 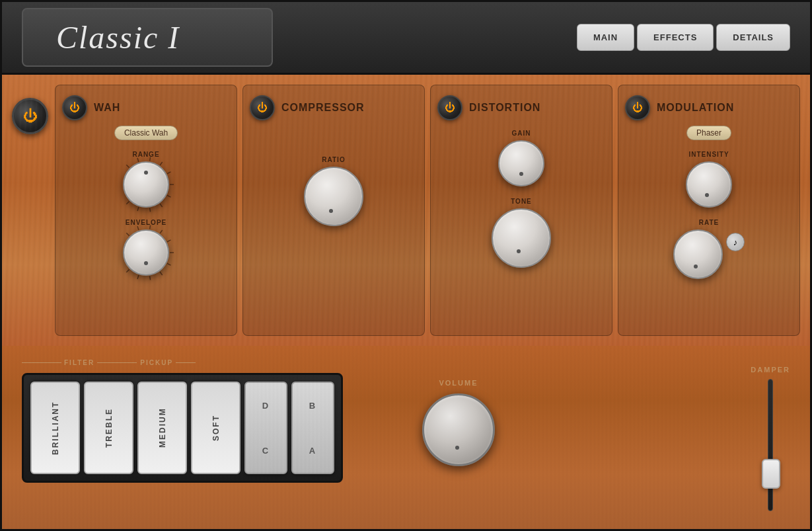 What do you see at coordinates (182, 428) in the screenshot?
I see `buttons-container: BRILLIANT TREBLE MEDIUM SOFT D C B A` at bounding box center [182, 428].